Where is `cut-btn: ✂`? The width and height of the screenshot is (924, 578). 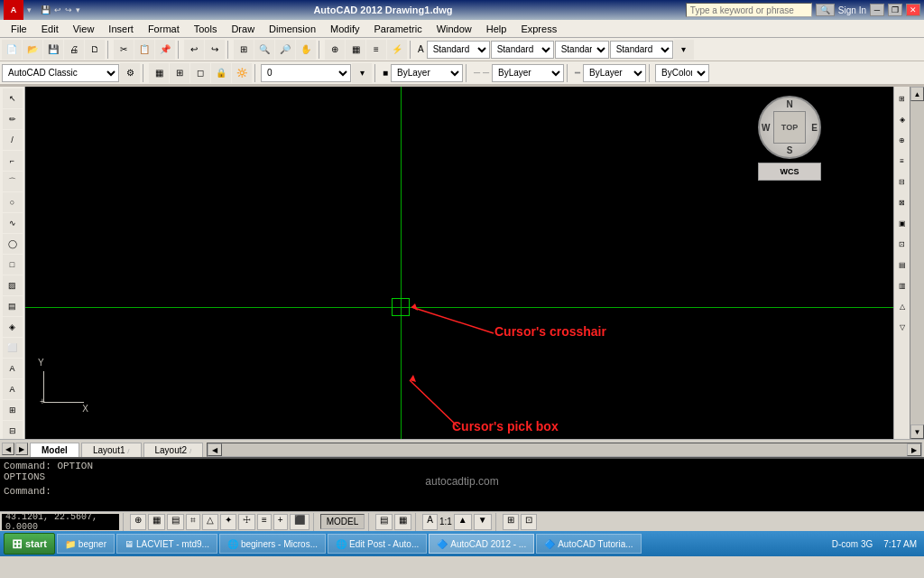
cut-btn: ✂ is located at coordinates (124, 50).